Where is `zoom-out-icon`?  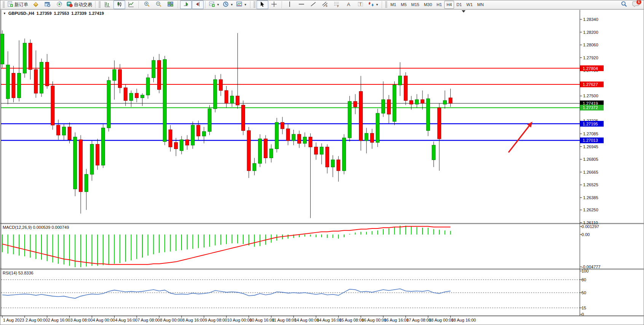
zoom-out-icon is located at coordinates (159, 5).